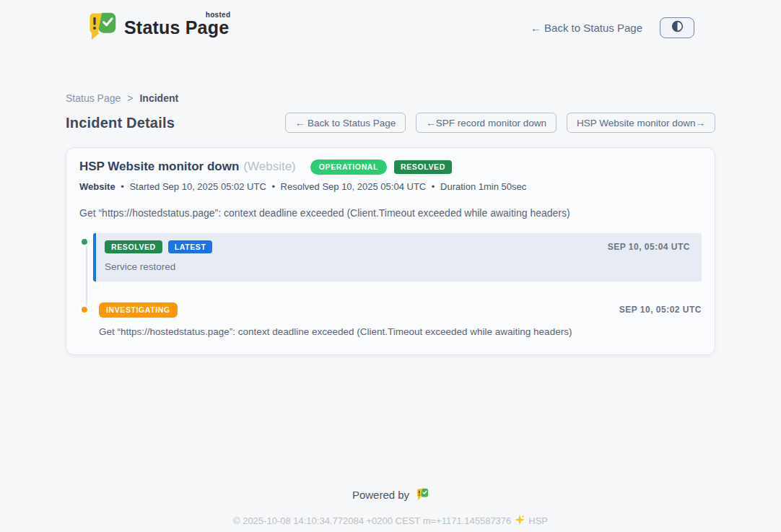  I want to click on header: Status Page hosted ← Back to Status Page, so click(390, 22).